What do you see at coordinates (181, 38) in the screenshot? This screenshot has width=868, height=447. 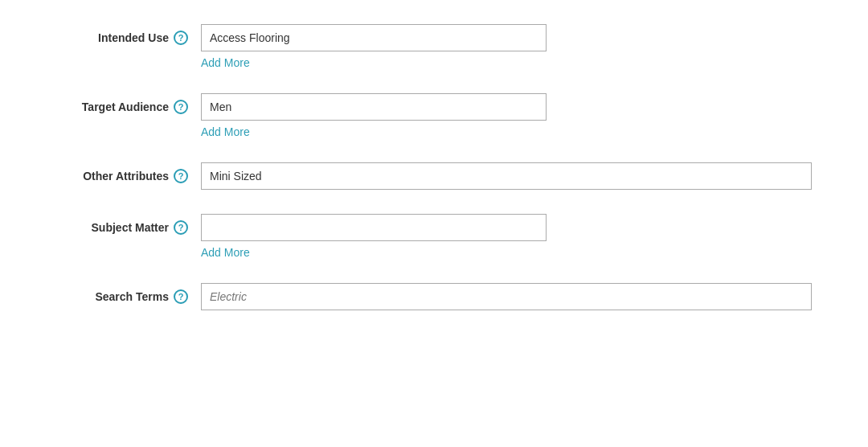 I see `intended-use-help-icon: ?` at bounding box center [181, 38].